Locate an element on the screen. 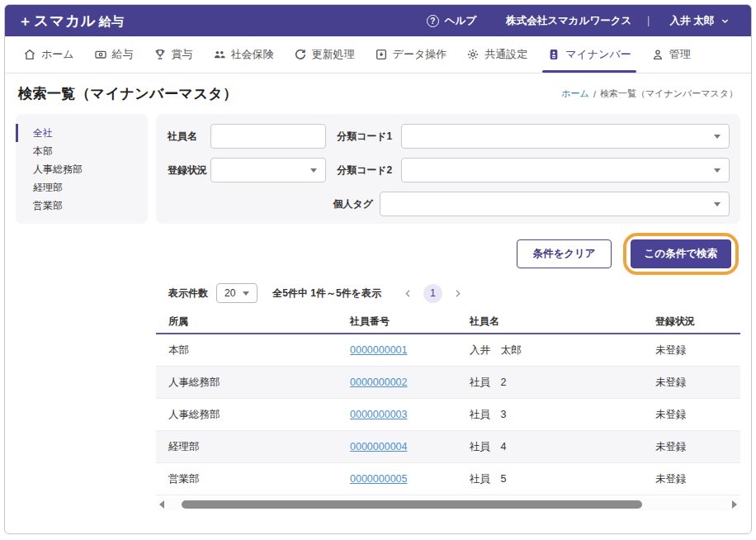 The image size is (756, 540). header-right: ? ヘルプ 株式会社スマカルワークス ｜ 入井 太郎 is located at coordinates (581, 21).